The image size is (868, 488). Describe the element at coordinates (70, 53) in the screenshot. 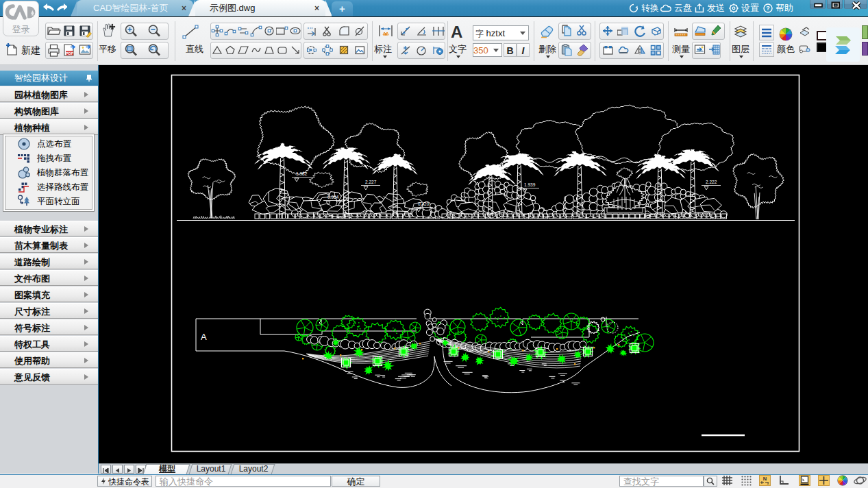

I see `svg-text: PDF` at that location.